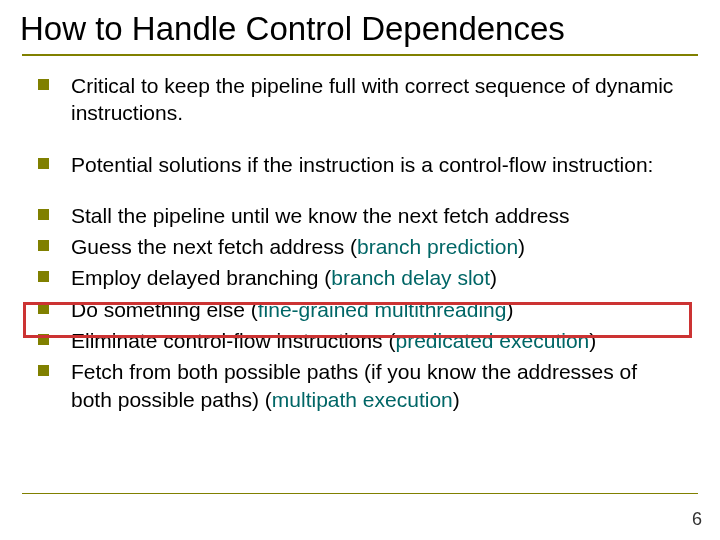 The image size is (720, 540). I want to click on bullet-text: Critical to keep the pipeline full with …, so click(376, 100).